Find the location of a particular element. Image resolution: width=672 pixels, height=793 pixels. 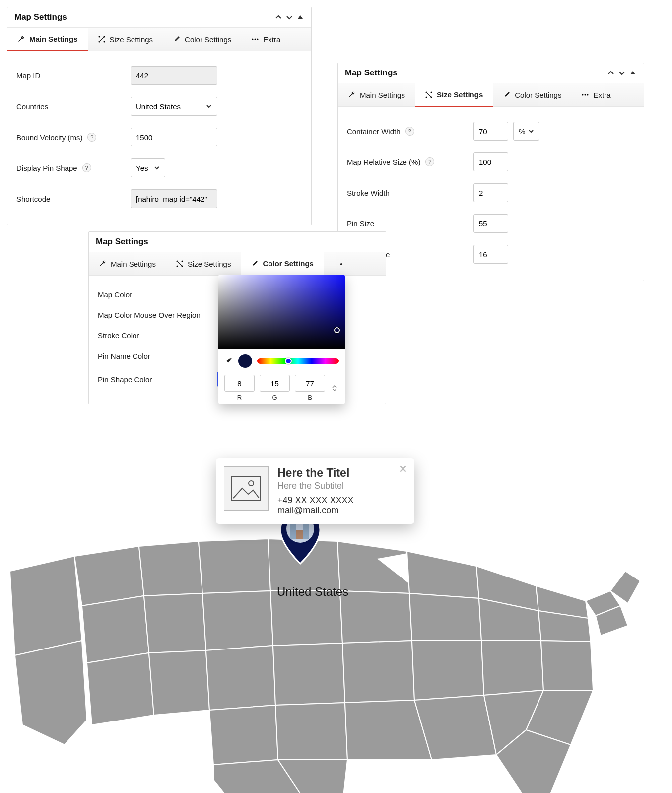

field-map-id: Map ID 442 is located at coordinates (159, 75).